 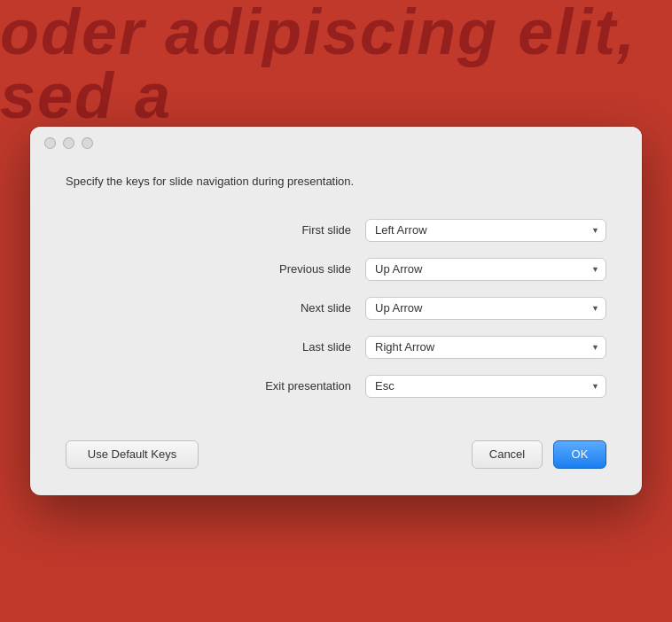 What do you see at coordinates (69, 144) in the screenshot?
I see `minimize-button` at bounding box center [69, 144].